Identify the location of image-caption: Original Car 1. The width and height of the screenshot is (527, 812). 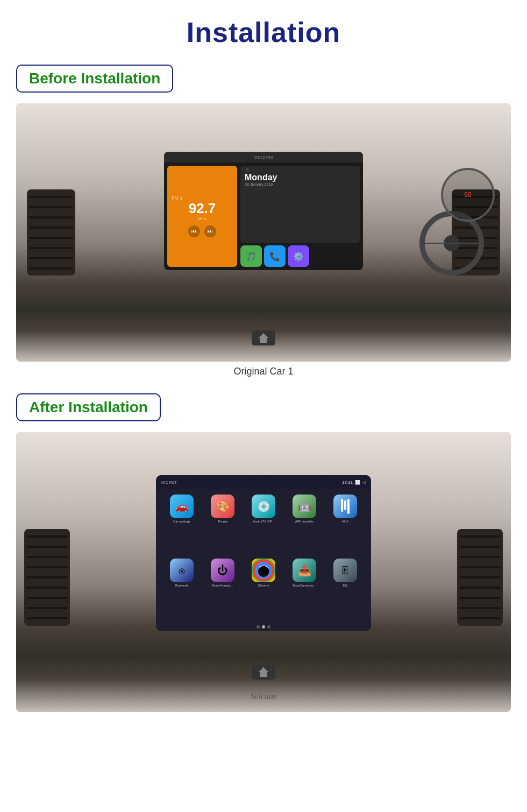
(264, 371).